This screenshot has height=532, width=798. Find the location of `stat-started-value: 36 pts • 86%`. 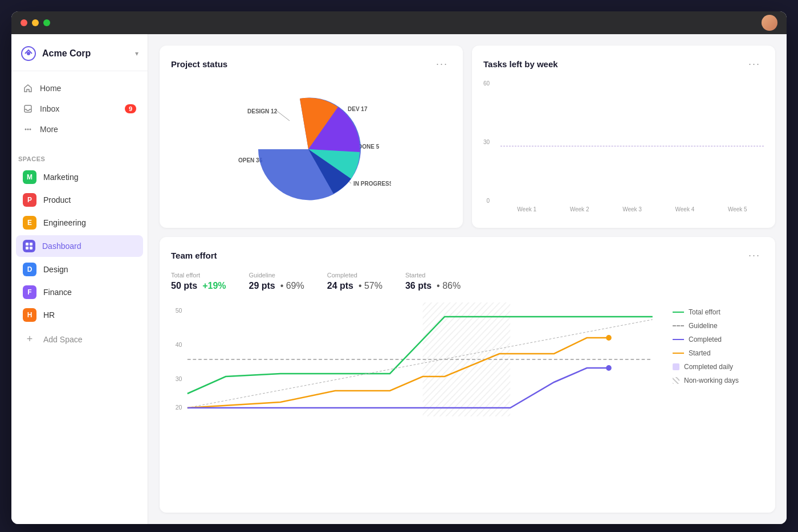

stat-started-value: 36 pts • 86% is located at coordinates (433, 286).